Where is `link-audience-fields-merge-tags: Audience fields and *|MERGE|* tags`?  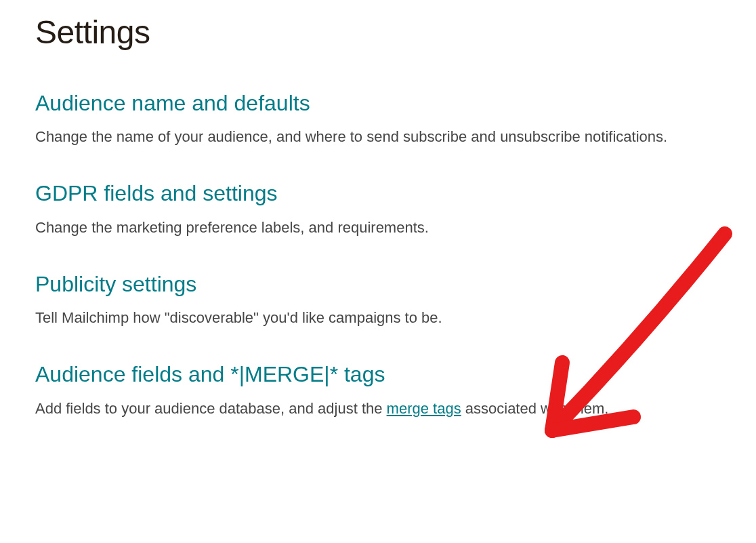
link-audience-fields-merge-tags: Audience fields and *|MERGE|* tags is located at coordinates (210, 374).